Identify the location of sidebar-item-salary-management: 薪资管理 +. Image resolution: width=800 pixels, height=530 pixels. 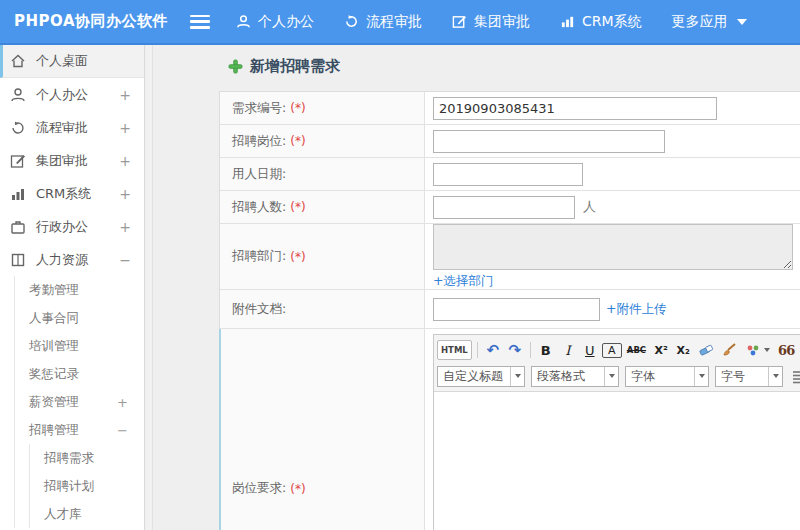
(80, 402).